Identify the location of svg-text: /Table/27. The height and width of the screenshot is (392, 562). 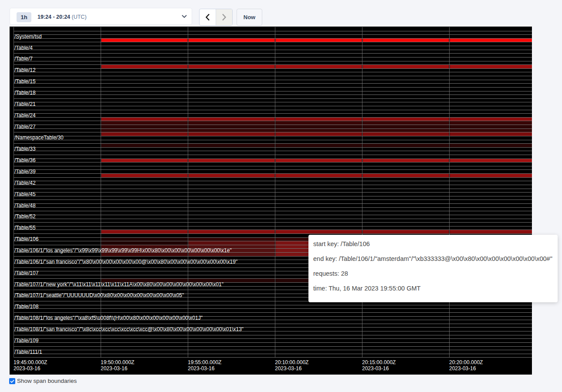
(25, 127).